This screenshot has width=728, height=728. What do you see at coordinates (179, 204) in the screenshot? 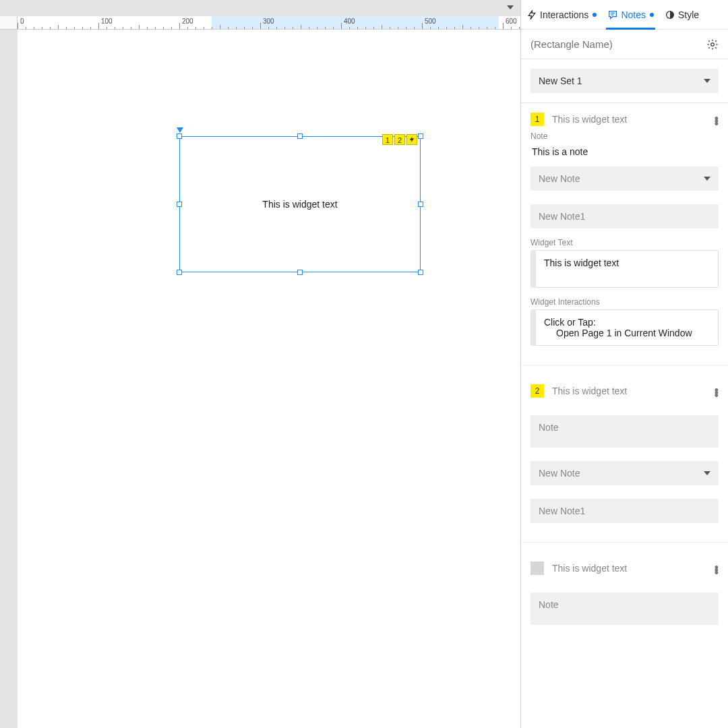
I see `resize-handle-w` at bounding box center [179, 204].